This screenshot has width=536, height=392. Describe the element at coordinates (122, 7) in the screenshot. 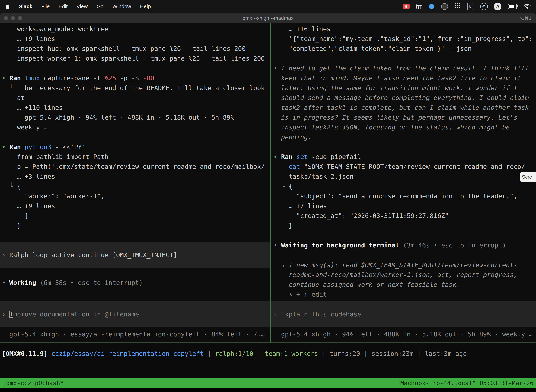

I see `menu-window: Window` at that location.